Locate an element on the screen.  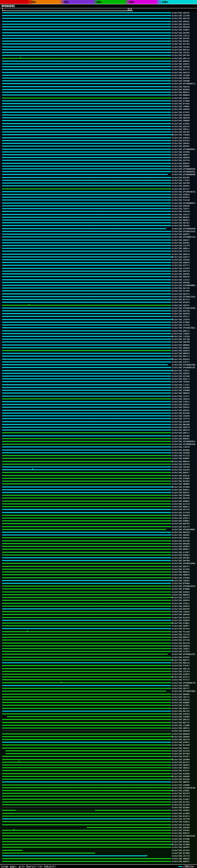
hit-label: UniRef100_A7R2P9 is located at coordinates (184, 268).